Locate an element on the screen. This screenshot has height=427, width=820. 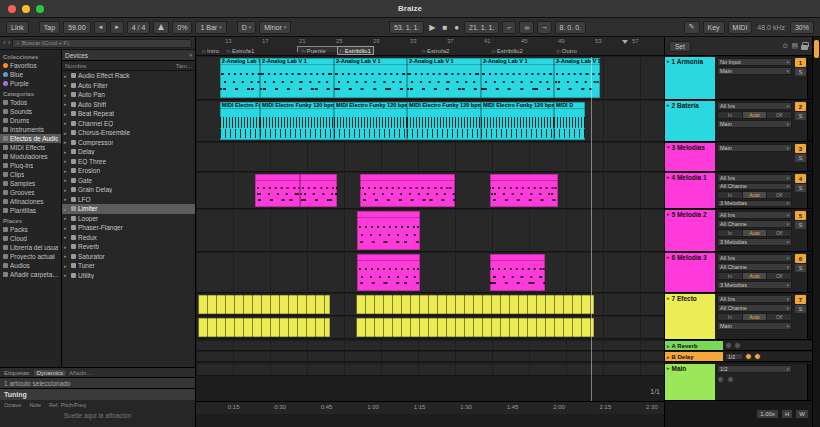
category-item: Afinaciones is located at coordinates (30, 202).